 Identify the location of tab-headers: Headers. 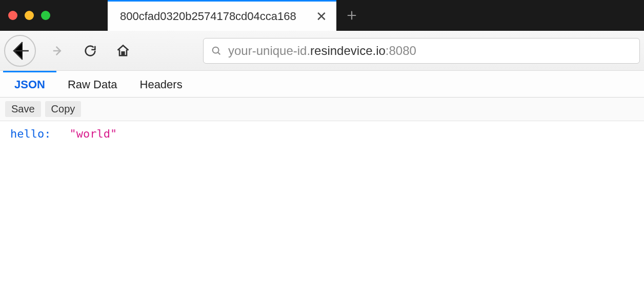
(161, 84).